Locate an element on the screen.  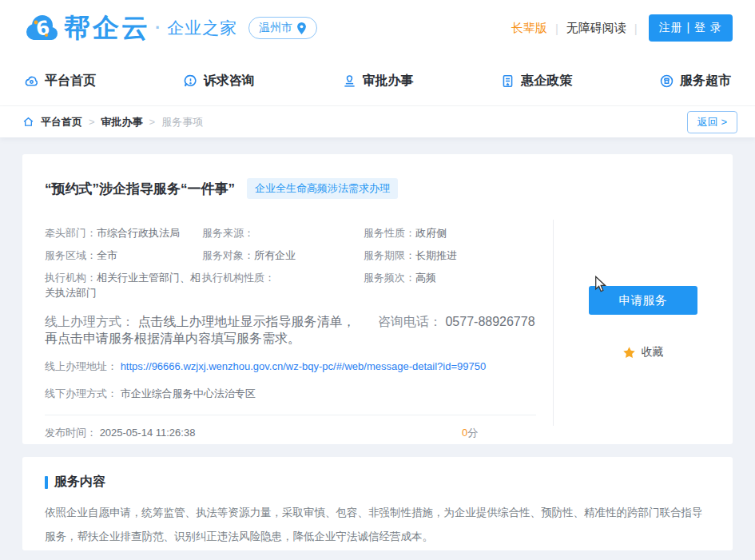
nav-item-appeal-consult: 诉求咨询 is located at coordinates (219, 81).